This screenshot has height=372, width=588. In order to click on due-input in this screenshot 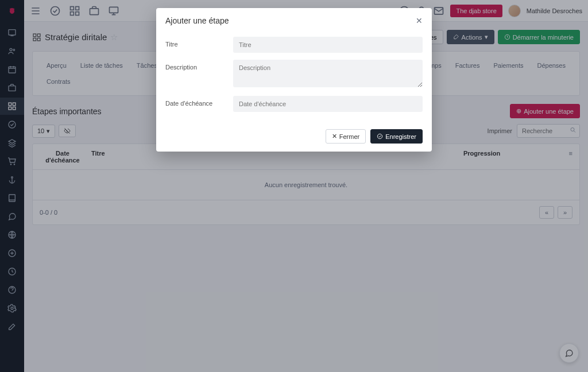, I will do `click(328, 104)`.